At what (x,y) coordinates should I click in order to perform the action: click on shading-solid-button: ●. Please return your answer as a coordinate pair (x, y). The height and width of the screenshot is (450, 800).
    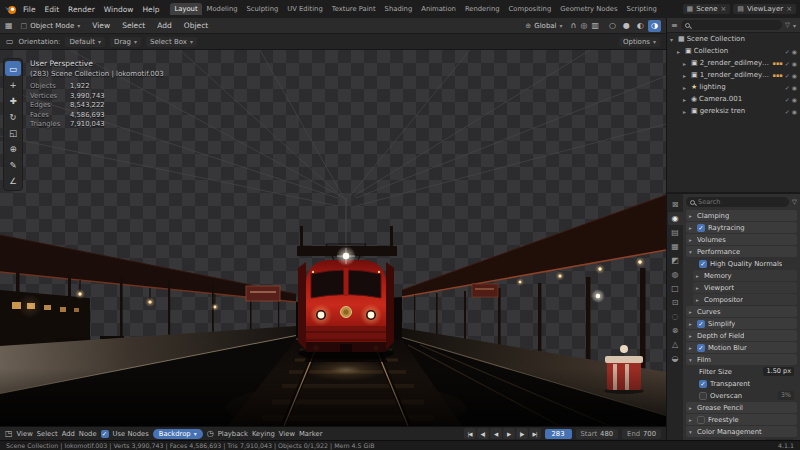
    Looking at the image, I should click on (626, 26).